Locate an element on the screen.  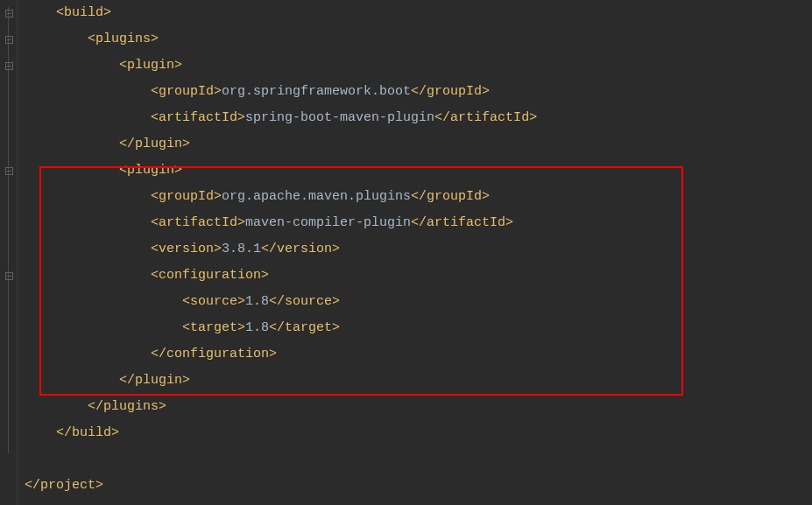
code-line: <version>3.8.1</version> is located at coordinates (415, 249).